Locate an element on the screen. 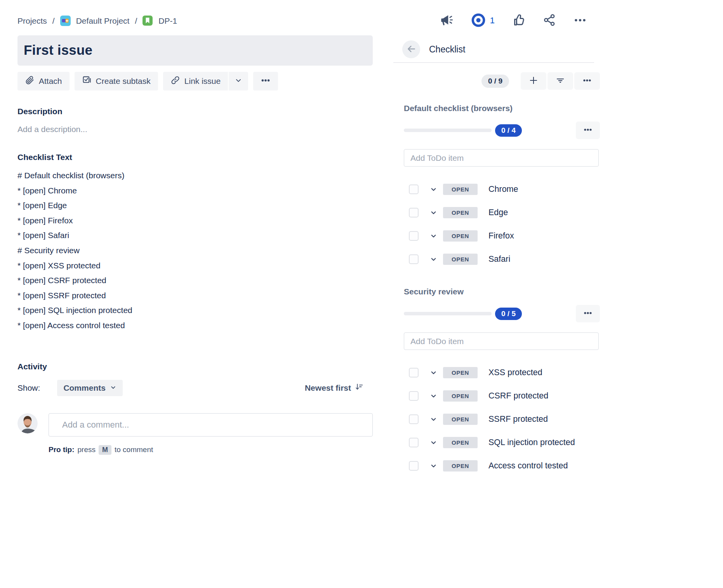 The image size is (723, 588). comment-input is located at coordinates (210, 425).